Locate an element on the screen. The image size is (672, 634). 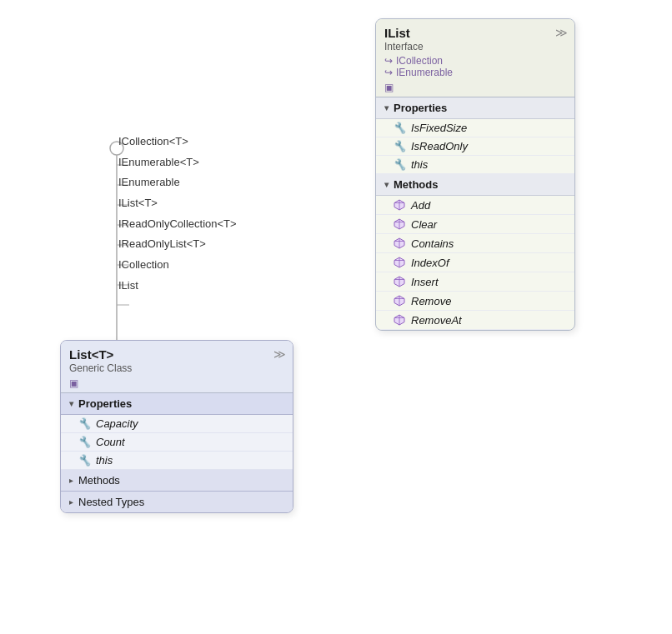
wrench-icon-1: 🔧 is located at coordinates (399, 147).